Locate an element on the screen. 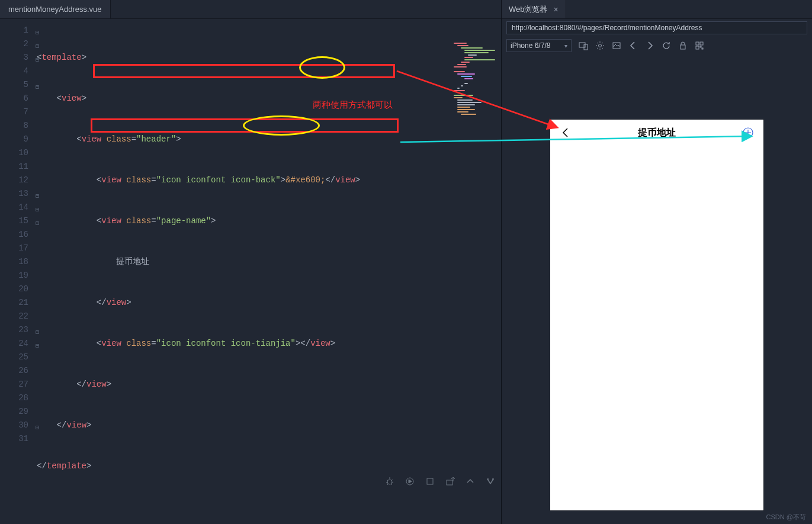 The height and width of the screenshot is (524, 812). minimap is located at coordinates (476, 271).